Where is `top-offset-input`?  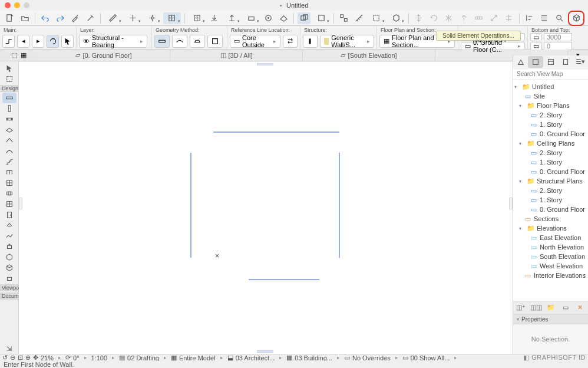 top-offset-input is located at coordinates (558, 37).